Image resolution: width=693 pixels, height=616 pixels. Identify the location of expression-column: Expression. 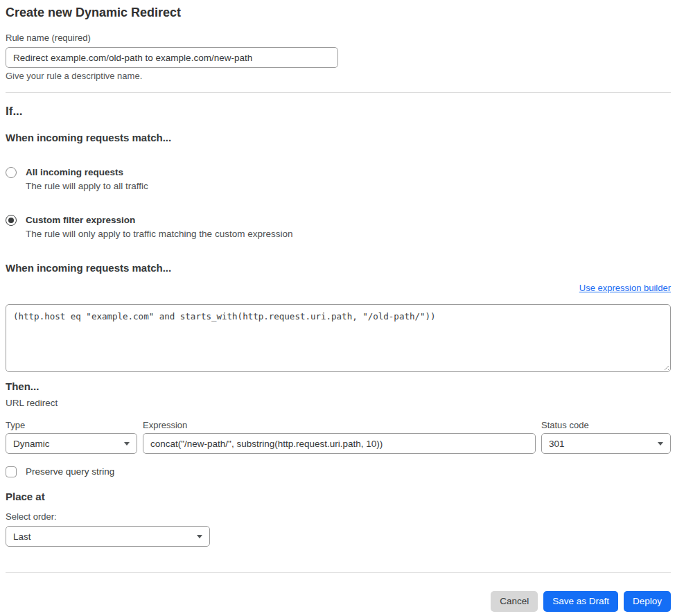
(340, 437).